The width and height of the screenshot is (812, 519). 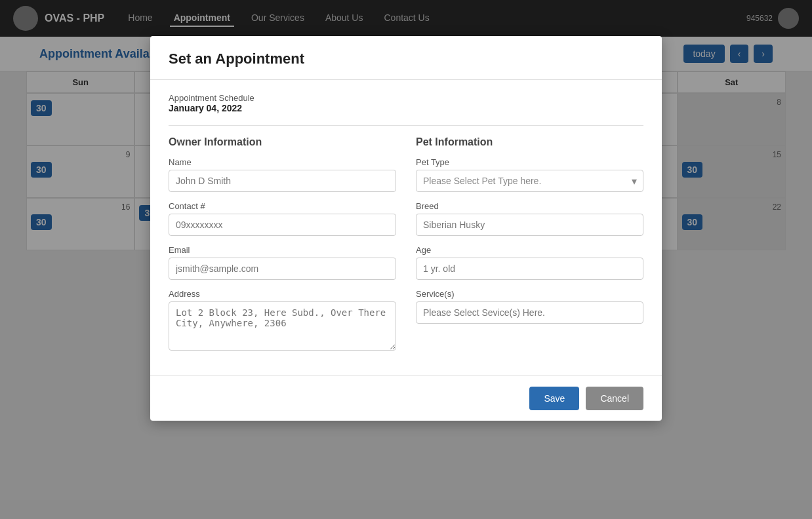 What do you see at coordinates (282, 294) in the screenshot?
I see `address-label: Address` at bounding box center [282, 294].